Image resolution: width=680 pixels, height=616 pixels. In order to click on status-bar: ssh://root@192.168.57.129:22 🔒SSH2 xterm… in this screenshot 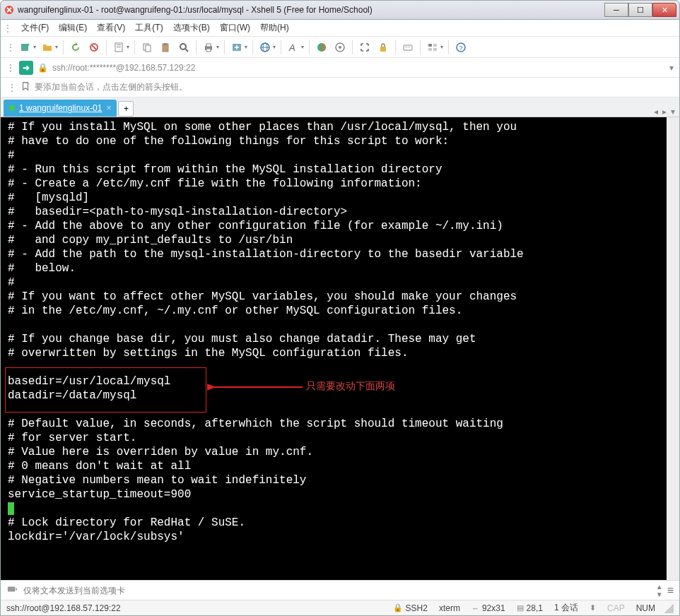, I will do `click(340, 608)`.